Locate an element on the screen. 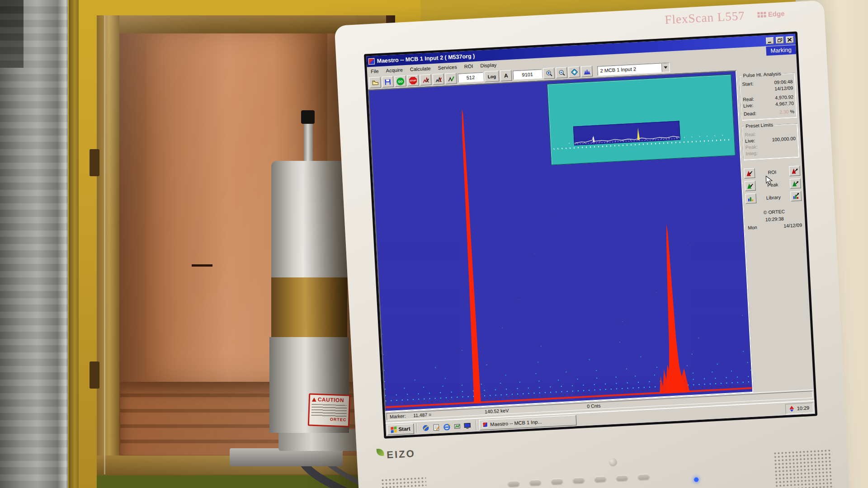 The image size is (868, 488). real-label: Real: is located at coordinates (749, 99).